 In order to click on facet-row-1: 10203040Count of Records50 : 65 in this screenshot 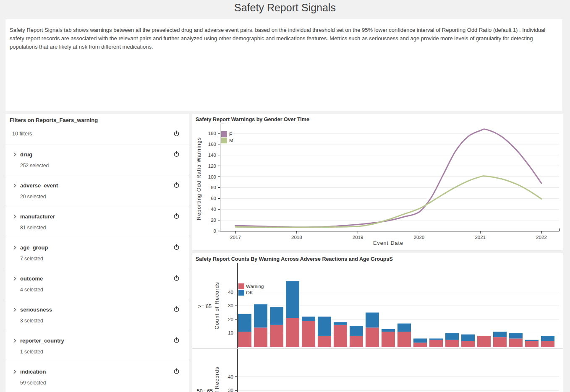, I will do `click(378, 371)`.